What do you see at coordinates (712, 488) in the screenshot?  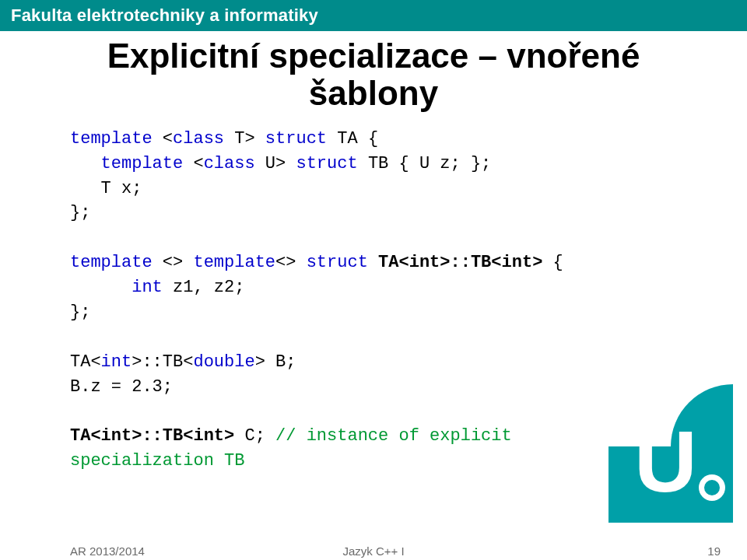 I see `logo-shape` at bounding box center [712, 488].